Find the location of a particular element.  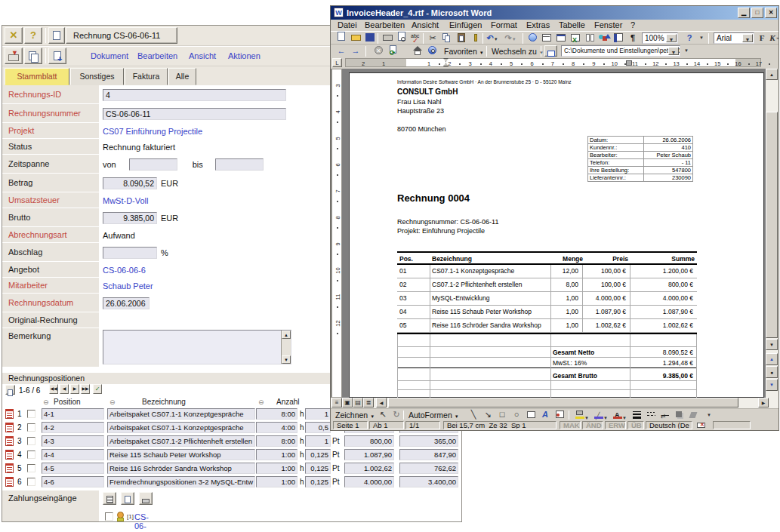

address-combo: C:\Dokumente und Einstellungen\peter\Des… is located at coordinates (621, 51).